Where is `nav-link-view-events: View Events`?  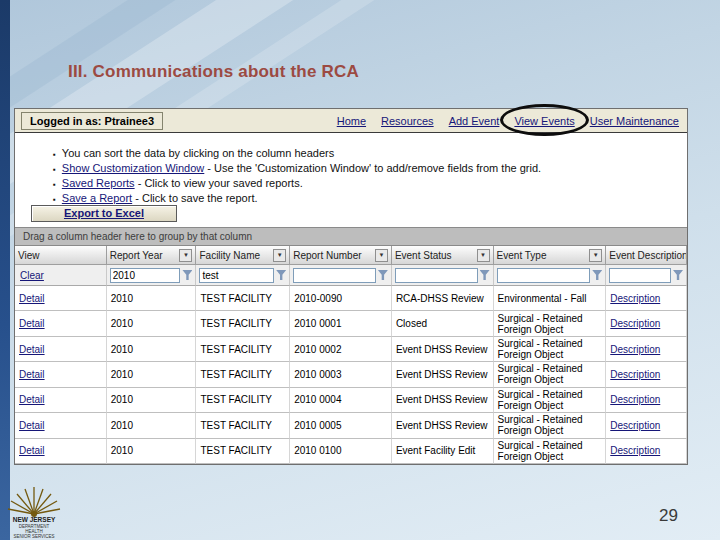
nav-link-view-events: View Events is located at coordinates (544, 121).